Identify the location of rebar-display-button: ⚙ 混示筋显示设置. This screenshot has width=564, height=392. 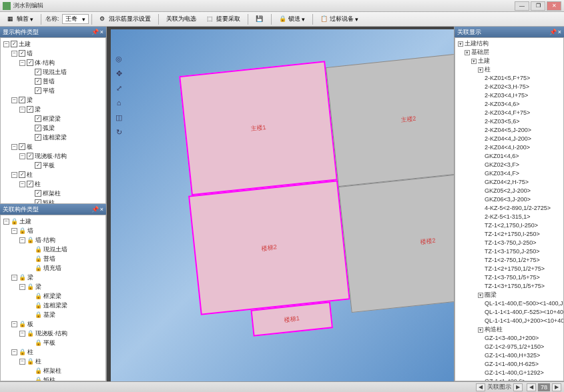
(125, 19).